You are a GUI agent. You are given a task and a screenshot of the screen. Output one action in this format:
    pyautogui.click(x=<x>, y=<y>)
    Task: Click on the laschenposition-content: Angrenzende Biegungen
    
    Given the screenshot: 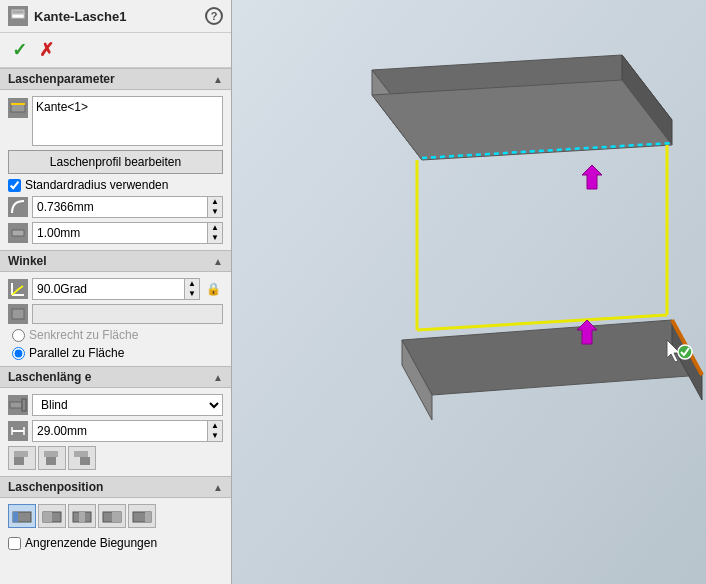 What is the action you would take?
    pyautogui.click(x=116, y=527)
    